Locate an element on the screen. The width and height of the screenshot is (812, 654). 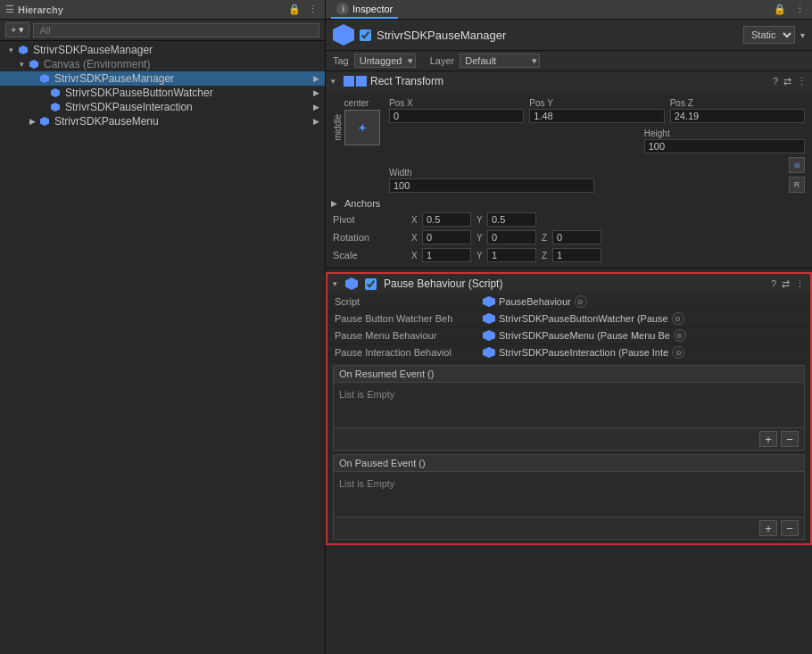
cube-icon-root is located at coordinates (23, 50).